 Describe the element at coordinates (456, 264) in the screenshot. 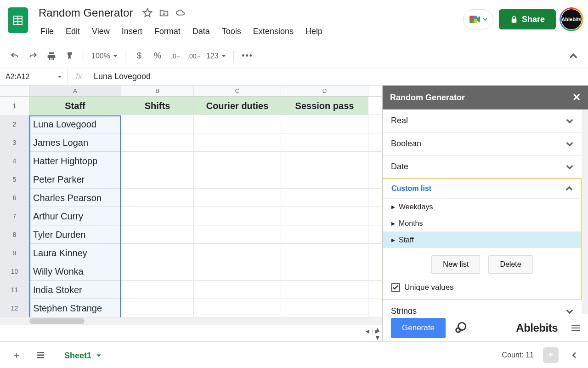

I see `new-list-button: New list` at that location.